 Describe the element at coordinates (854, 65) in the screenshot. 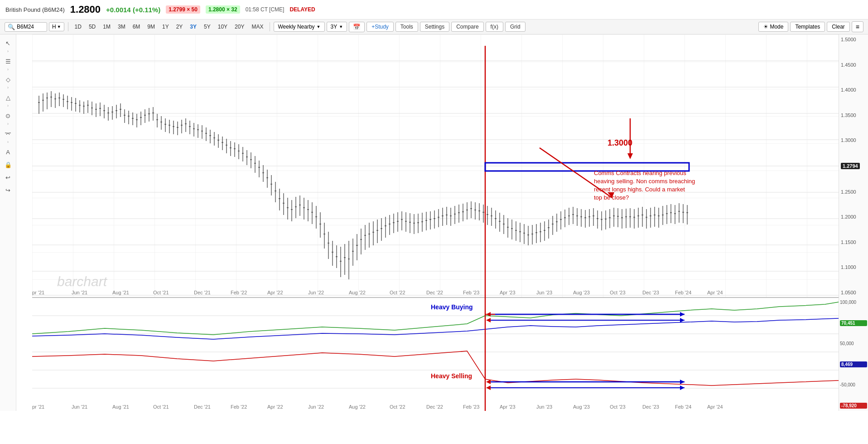

I see `price-level-2: 1.4500` at that location.